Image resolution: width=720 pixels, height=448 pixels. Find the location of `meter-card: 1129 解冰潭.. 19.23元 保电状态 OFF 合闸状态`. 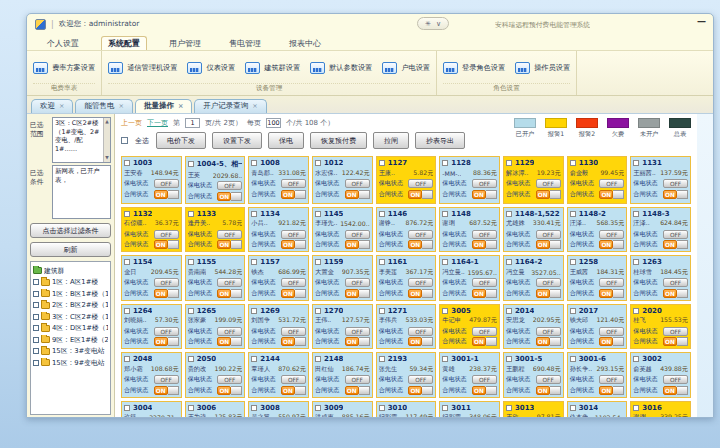

meter-card: 1129 解冰潭.. 19.23元 保电状态 OFF 合闸状态 is located at coordinates (534, 180).